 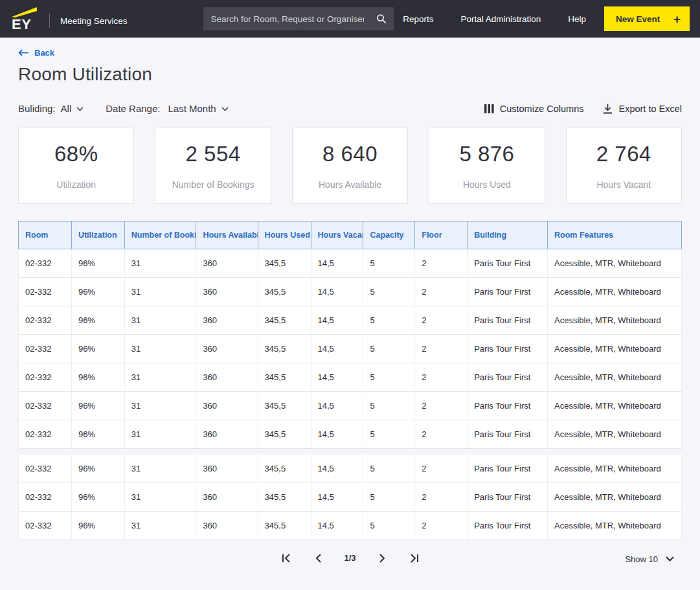 I want to click on show-per-page-select: Show 10, so click(x=649, y=560).